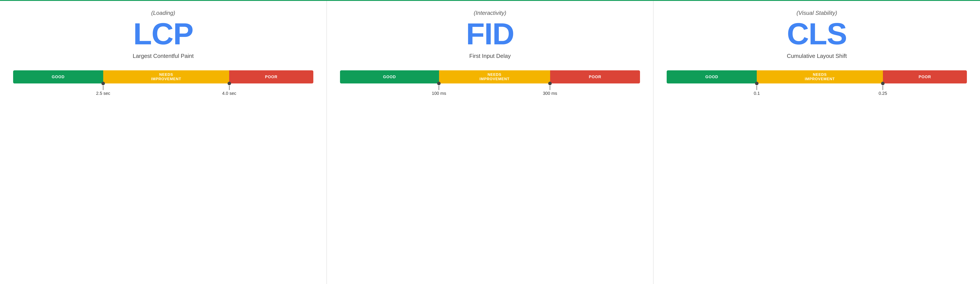 This screenshot has width=980, height=284. What do you see at coordinates (163, 34) in the screenshot?
I see `metric-title-lcp: LCP` at bounding box center [163, 34].